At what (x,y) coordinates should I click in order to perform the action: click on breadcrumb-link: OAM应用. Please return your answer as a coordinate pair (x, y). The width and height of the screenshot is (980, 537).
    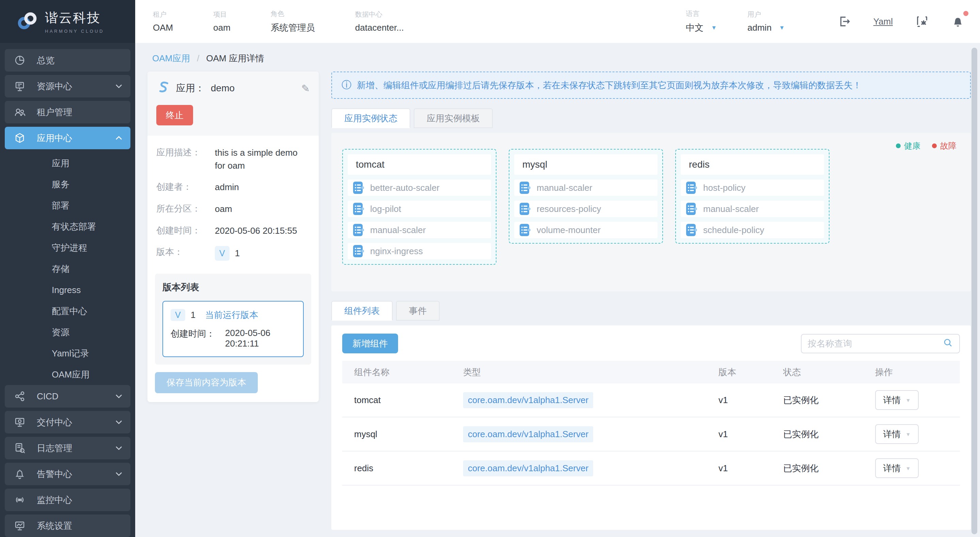
    Looking at the image, I should click on (171, 59).